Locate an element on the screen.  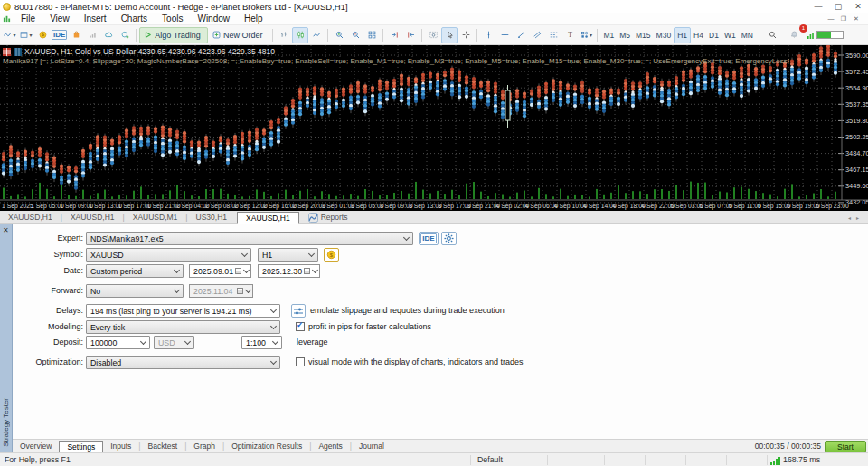
start-button: Start is located at coordinates (845, 447).